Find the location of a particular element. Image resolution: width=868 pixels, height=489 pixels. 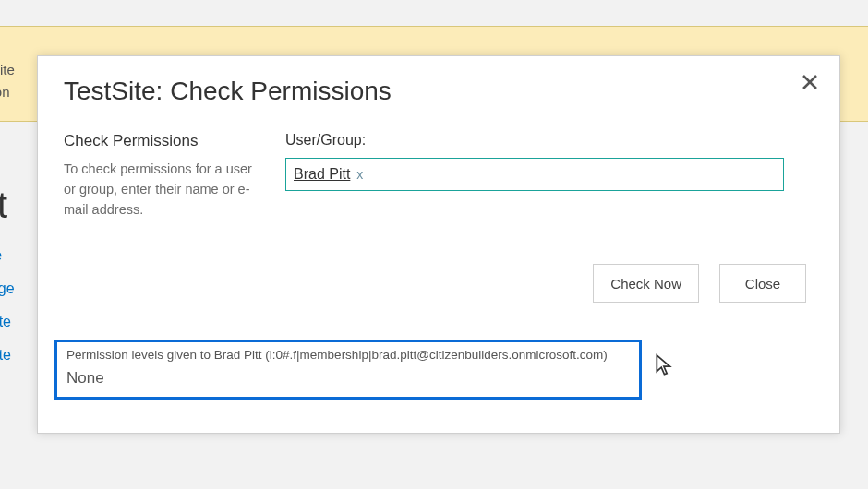

section-heading: Check Permissions is located at coordinates (161, 141).